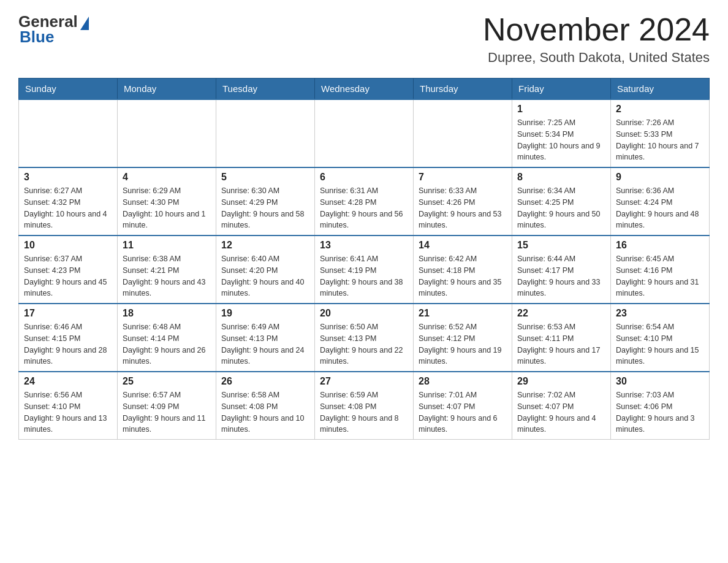 The image size is (728, 563). I want to click on calendar-cell: 29Sunrise: 7:02 AM Sunset: 4:07 PM Dayli…, so click(561, 406).